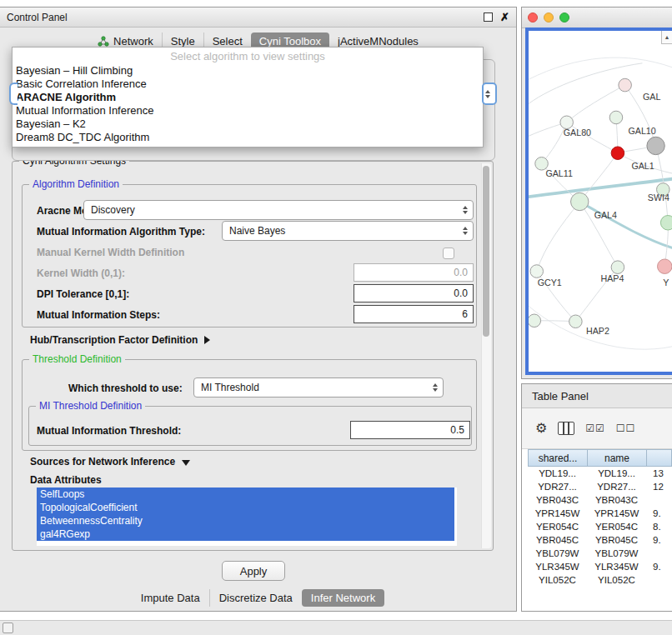 The image size is (672, 635). I want to click on scrollbar-up-arrow-icon: ▲, so click(667, 38).